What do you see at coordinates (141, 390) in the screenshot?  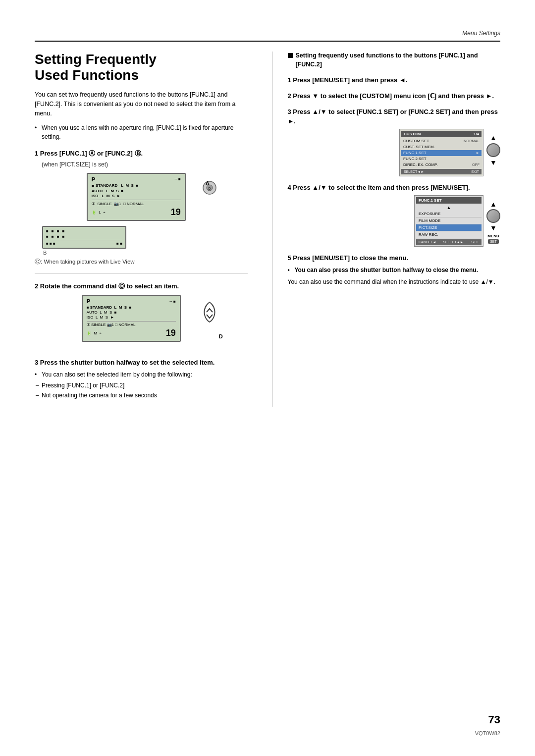 I see `step3-sublist: Pressing [FUNC.1] or [FUNC.2] Not operat…` at bounding box center [141, 390].